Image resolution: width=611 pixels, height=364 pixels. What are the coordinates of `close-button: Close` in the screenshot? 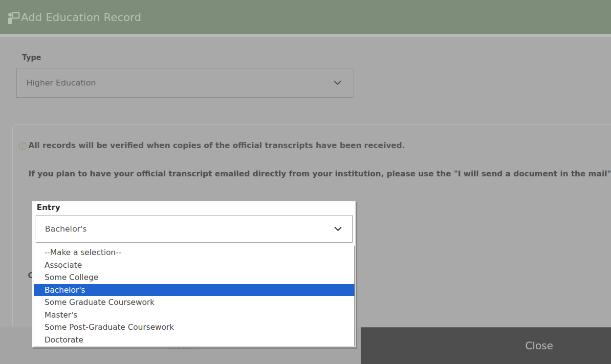 It's located at (486, 346).